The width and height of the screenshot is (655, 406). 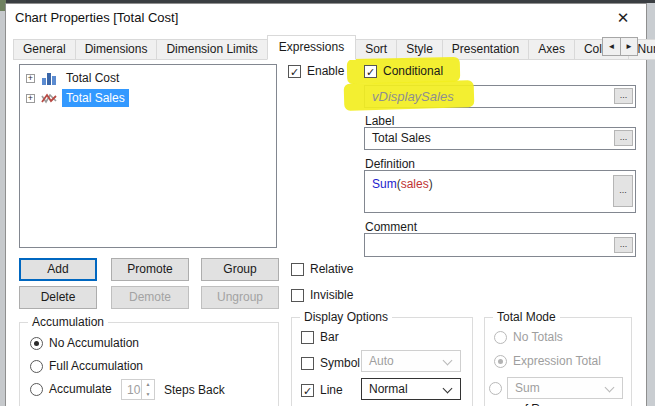 What do you see at coordinates (623, 18) in the screenshot?
I see `close-icon: ✕` at bounding box center [623, 18].